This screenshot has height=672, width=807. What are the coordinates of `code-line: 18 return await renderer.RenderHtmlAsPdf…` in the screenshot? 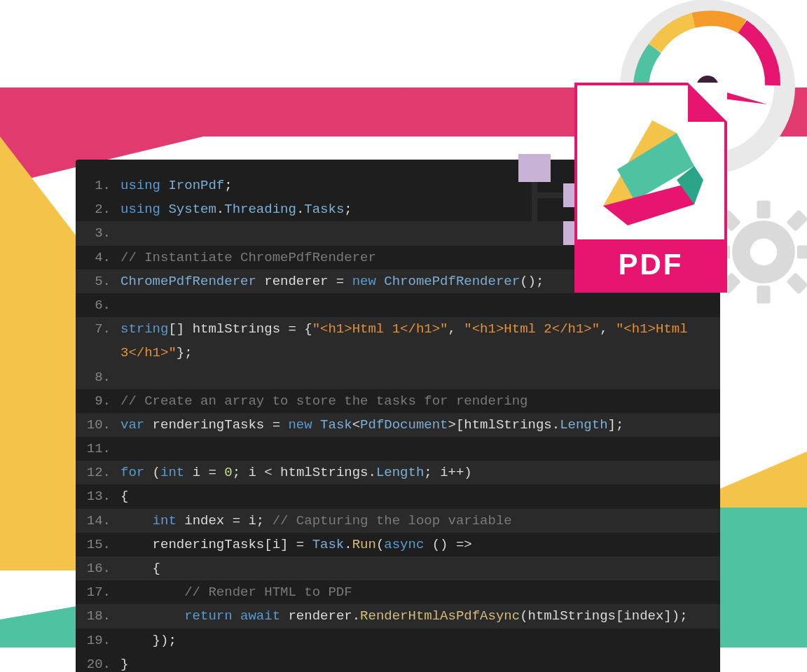 It's located at (398, 616).